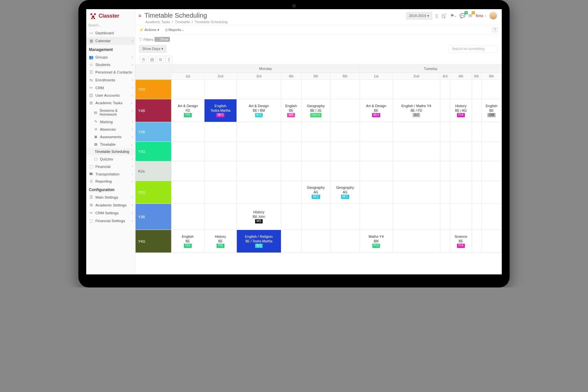 The height and width of the screenshot is (392, 588). Describe the element at coordinates (492, 111) in the screenshot. I see `lesson-slot: EnglishBEGM` at that location.